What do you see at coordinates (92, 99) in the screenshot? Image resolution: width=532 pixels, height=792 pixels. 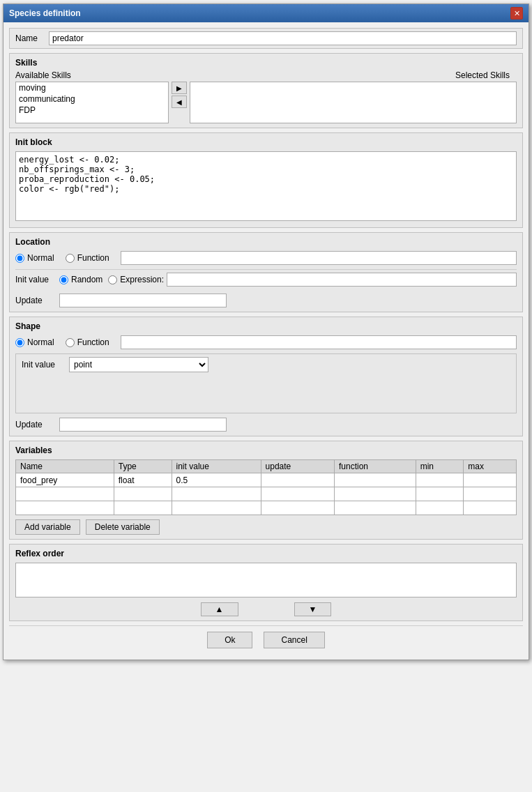 I see `skill-item-communicating: communicating` at bounding box center [92, 99].